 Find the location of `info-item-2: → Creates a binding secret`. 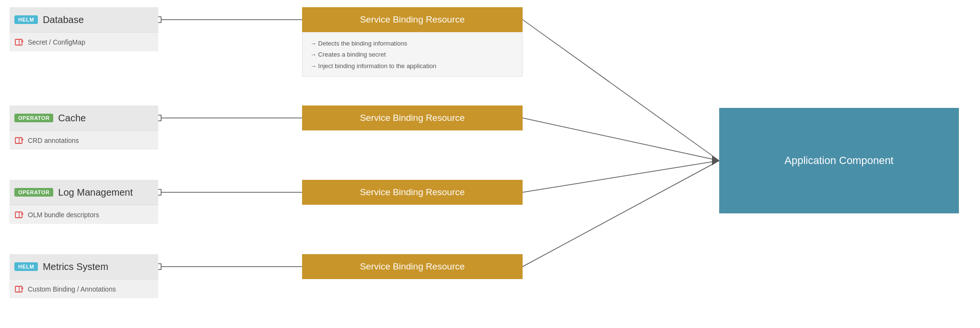

info-item-2: → Creates a binding secret is located at coordinates (412, 55).